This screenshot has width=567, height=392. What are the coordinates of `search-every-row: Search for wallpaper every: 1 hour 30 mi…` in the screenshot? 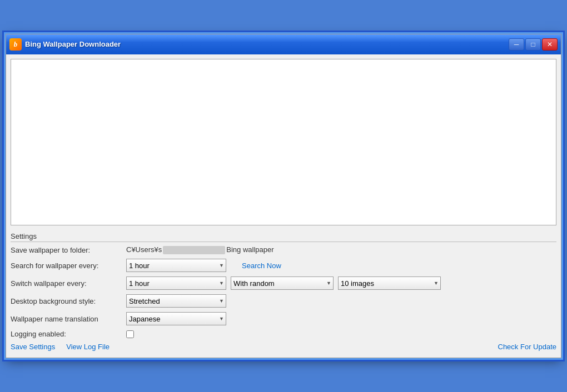 It's located at (284, 265).